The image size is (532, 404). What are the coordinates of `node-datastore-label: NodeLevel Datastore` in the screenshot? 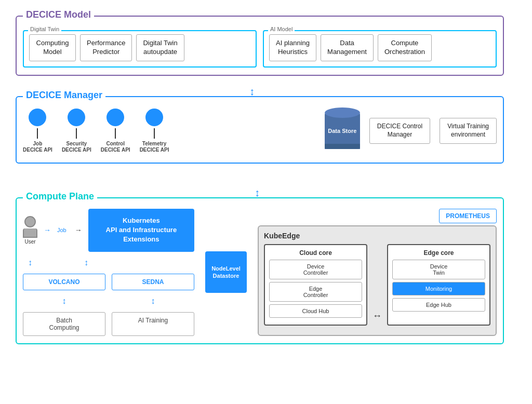 It's located at (226, 272).